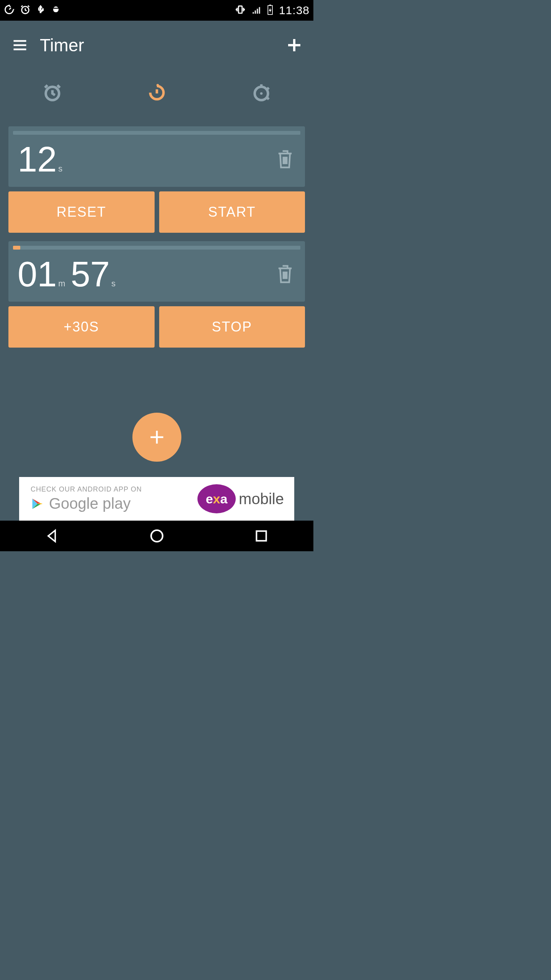 Image resolution: width=551 pixels, height=980 pixels. I want to click on hamburger-icon, so click(20, 45).